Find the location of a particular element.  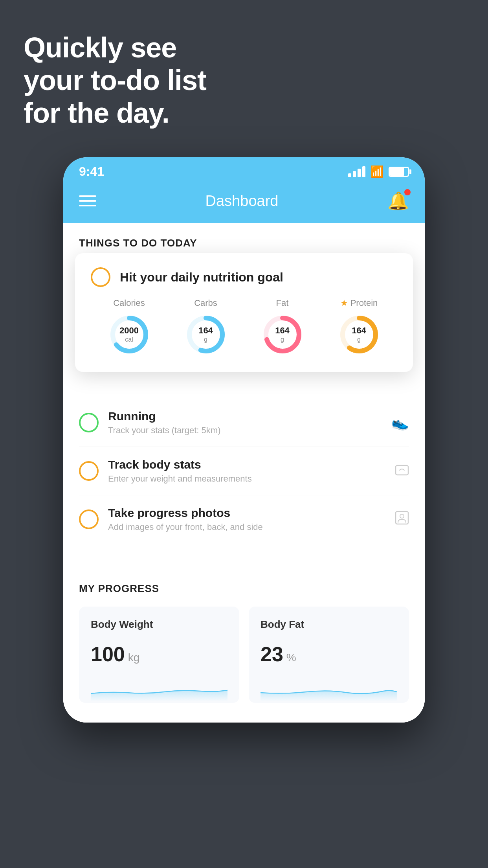

progress-section: MY PROGRESS Body Weight 100 kg is located at coordinates (244, 635).